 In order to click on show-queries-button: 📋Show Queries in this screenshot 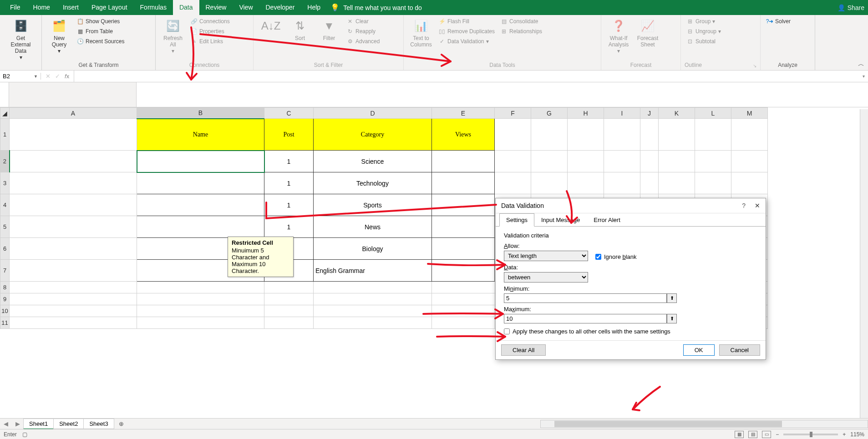, I will do `click(100, 21)`.